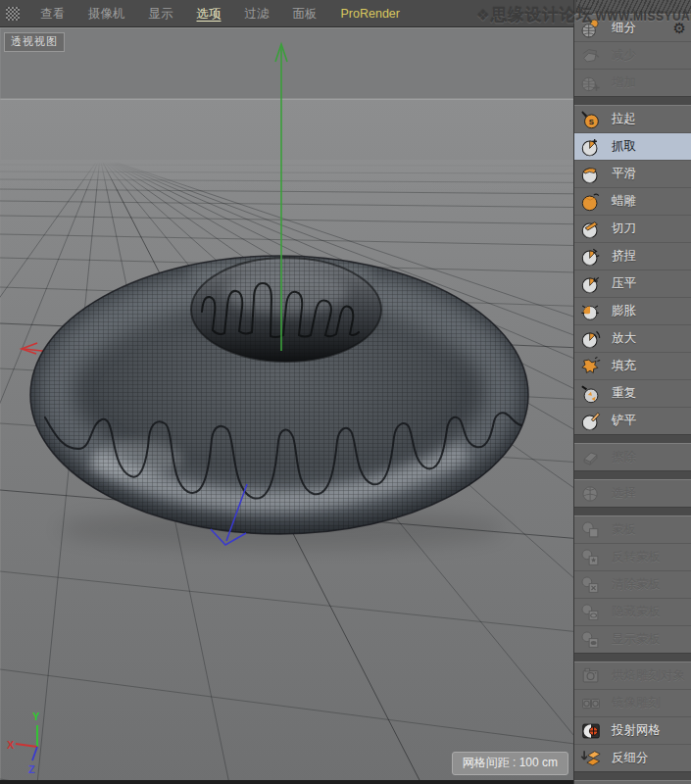 This screenshot has height=784, width=691. Describe the element at coordinates (591, 640) in the screenshot. I see `show-mask-icon` at that location.